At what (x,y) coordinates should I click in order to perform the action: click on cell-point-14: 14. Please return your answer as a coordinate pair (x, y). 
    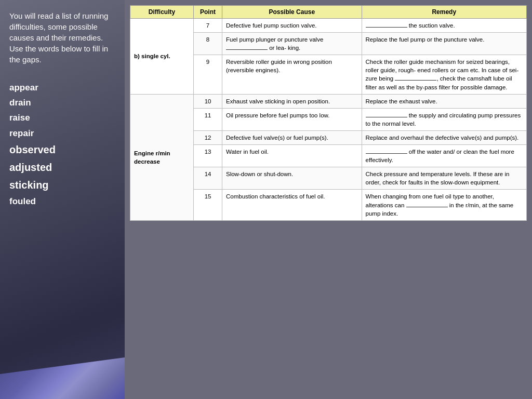
    Looking at the image, I should click on (208, 179).